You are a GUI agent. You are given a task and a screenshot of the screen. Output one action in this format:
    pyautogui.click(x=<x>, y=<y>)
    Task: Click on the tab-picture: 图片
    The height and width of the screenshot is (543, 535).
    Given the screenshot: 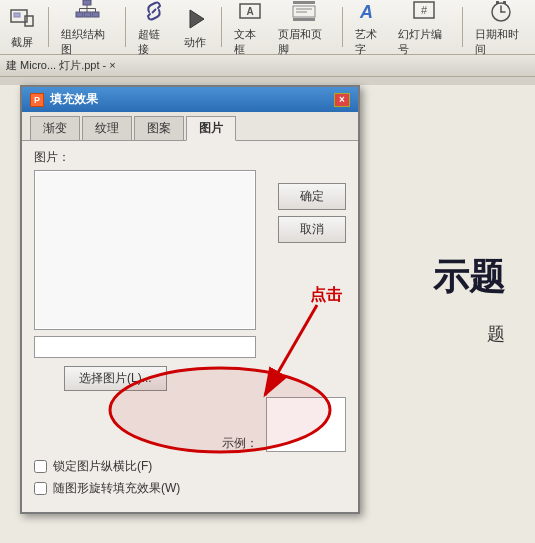 What is the action you would take?
    pyautogui.click(x=211, y=128)
    